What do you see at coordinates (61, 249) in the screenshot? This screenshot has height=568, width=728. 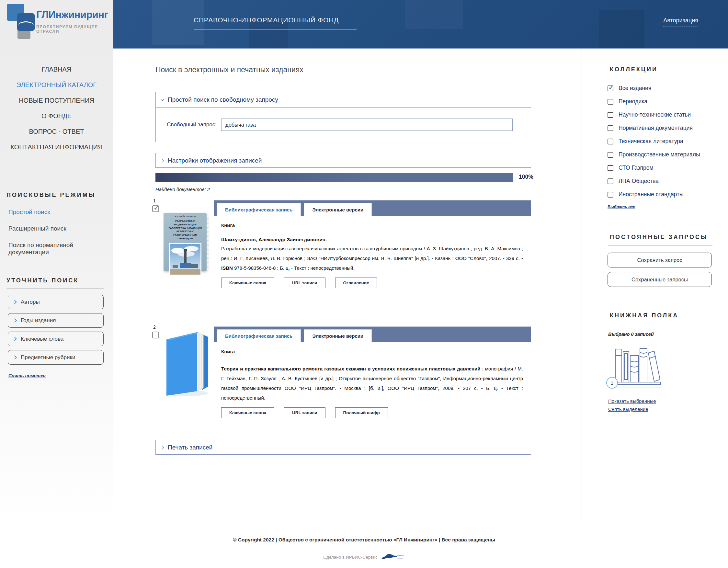 I see `mode-normative-search: Поиск по нормативной документации` at bounding box center [61, 249].